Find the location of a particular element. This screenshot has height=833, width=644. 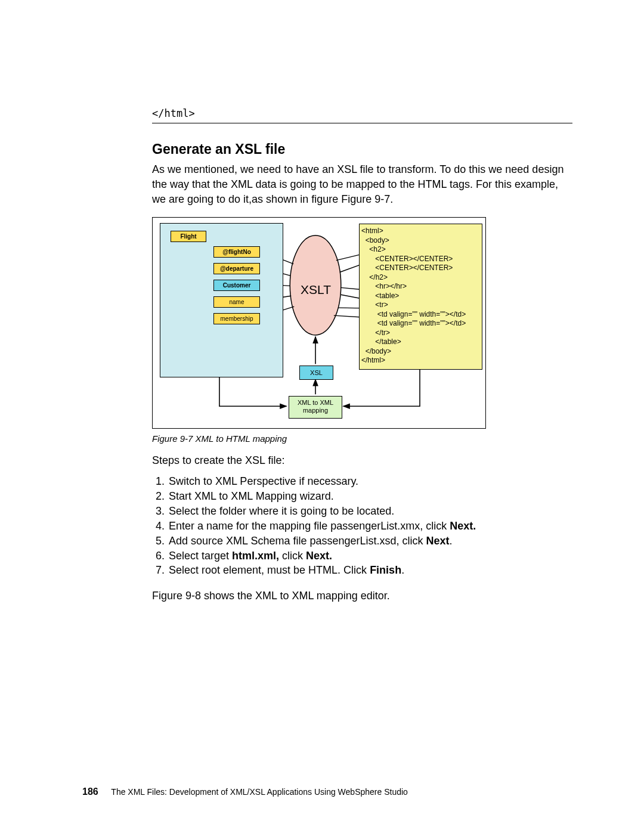

mapping-box: XML to XML mapping is located at coordinates (315, 407).